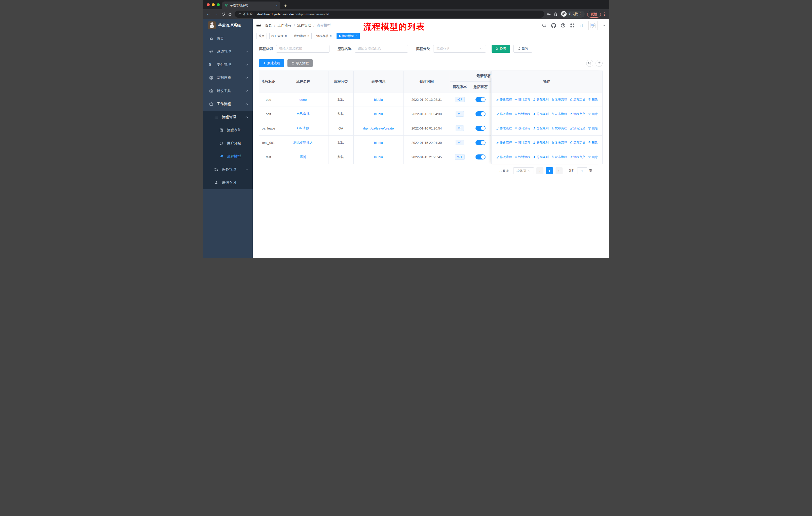 The width and height of the screenshot is (812, 516). I want to click on cell-form-info-link: /bpm/oa/leave/create, so click(378, 128).